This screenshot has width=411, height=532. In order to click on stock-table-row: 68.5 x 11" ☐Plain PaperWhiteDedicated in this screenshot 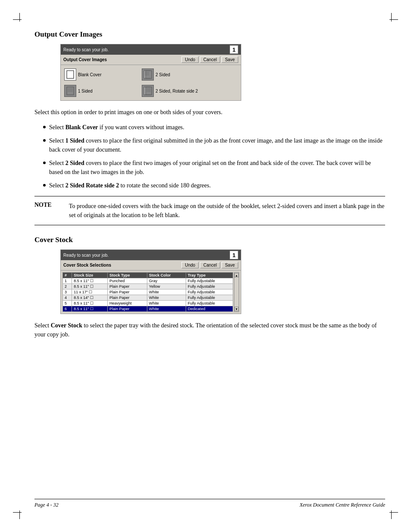, I will do `click(148, 309)`.